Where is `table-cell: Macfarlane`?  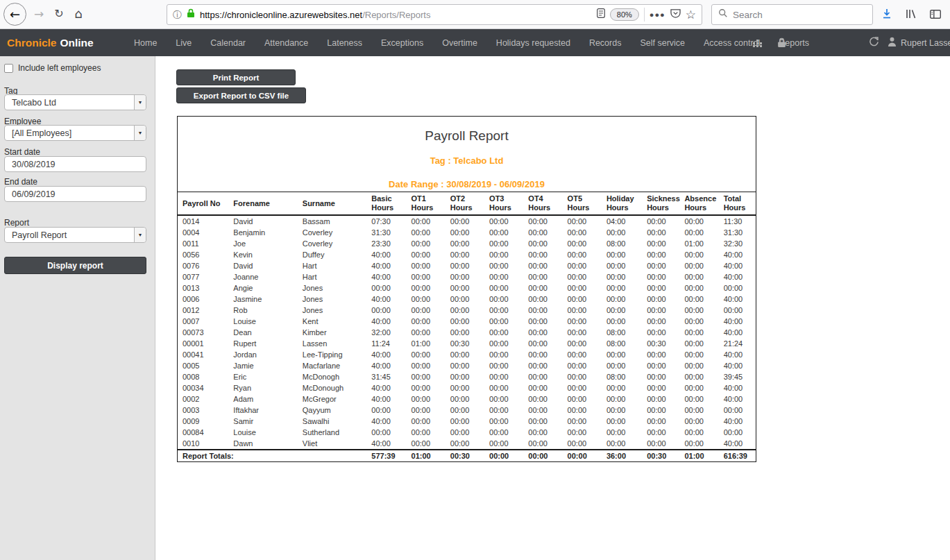
table-cell: Macfarlane is located at coordinates (332, 366).